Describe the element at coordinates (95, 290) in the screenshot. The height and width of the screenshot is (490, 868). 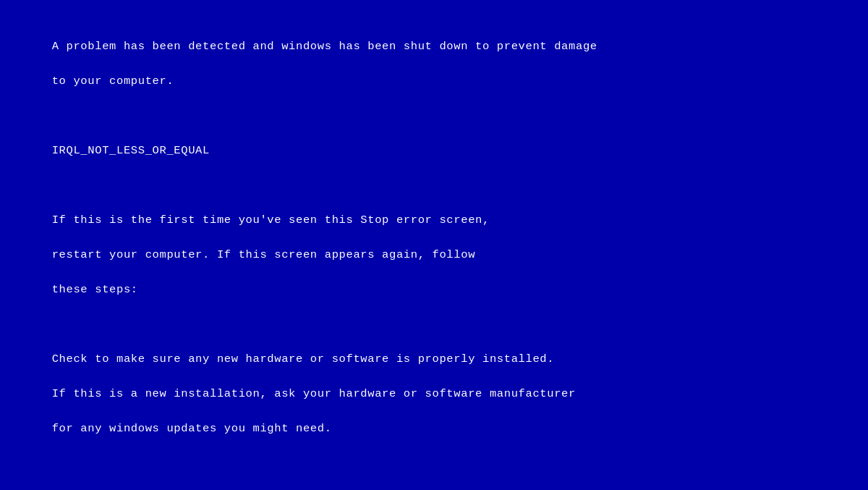
I see `para1-line3: these steps:` at that location.